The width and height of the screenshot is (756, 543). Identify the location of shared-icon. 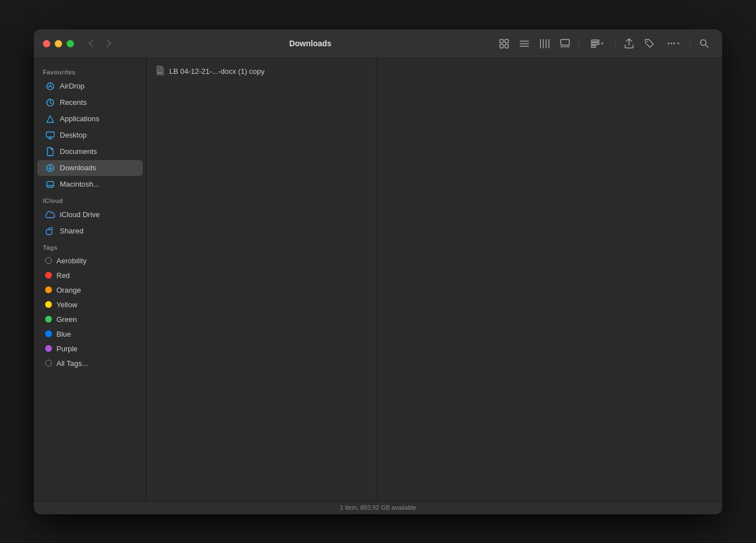
(50, 231).